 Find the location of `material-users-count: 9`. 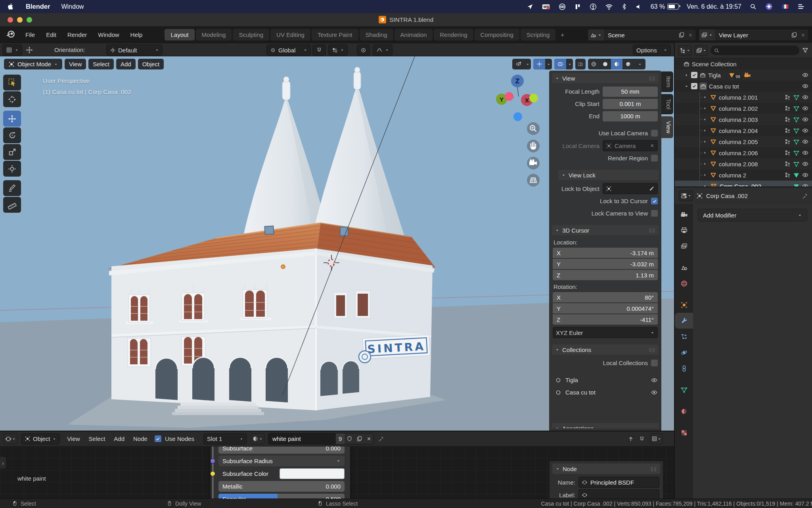

material-users-count: 9 is located at coordinates (340, 439).